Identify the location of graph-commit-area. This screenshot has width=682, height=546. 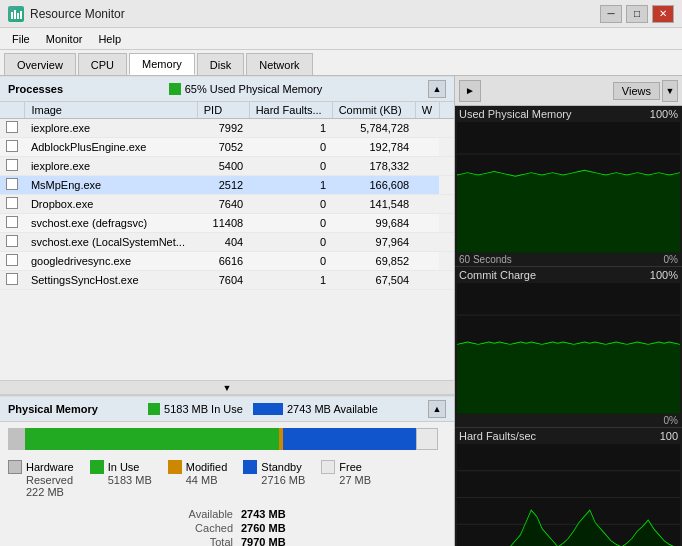
(568, 348).